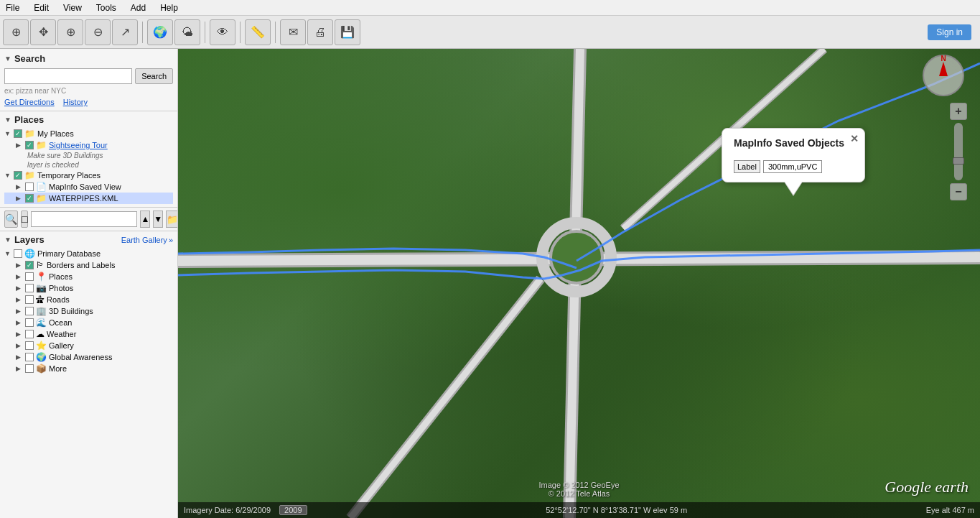 The image size is (980, 518). What do you see at coordinates (89, 155) in the screenshot?
I see `tree-item-hint1: Make sure 3D Buildings` at bounding box center [89, 155].